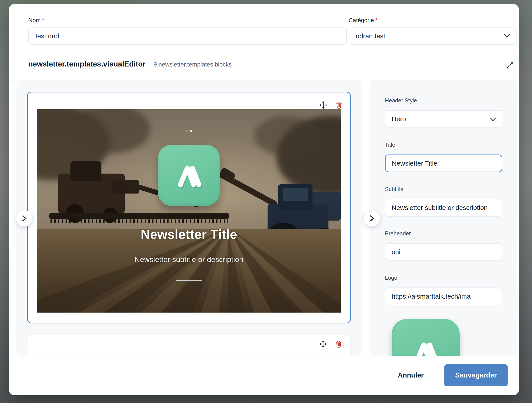 The width and height of the screenshot is (532, 403). What do you see at coordinates (189, 175) in the screenshot?
I see `brand-logo` at bounding box center [189, 175].